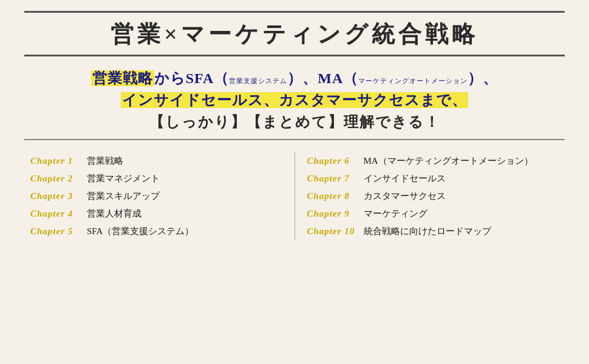 This screenshot has height=364, width=589. I want to click on subtitle-line3: 【しっかり】【まとめて】理解できる！, so click(294, 122).